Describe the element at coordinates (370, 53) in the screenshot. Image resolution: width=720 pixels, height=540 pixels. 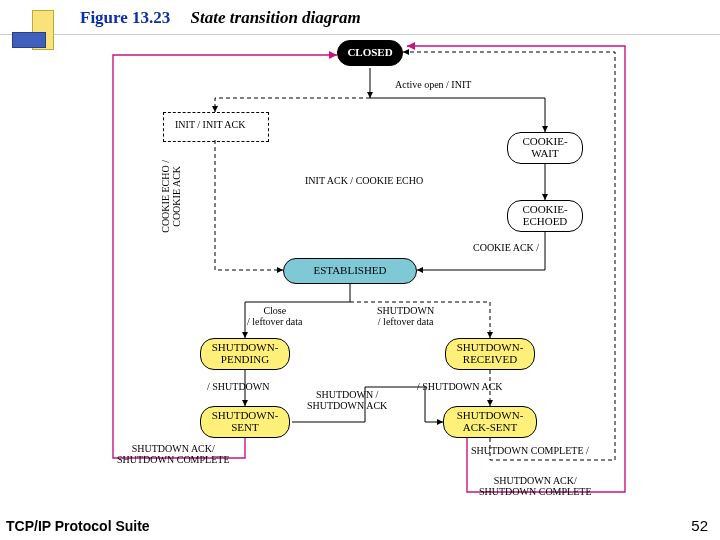
I see `state-closed: CLOSED` at that location.